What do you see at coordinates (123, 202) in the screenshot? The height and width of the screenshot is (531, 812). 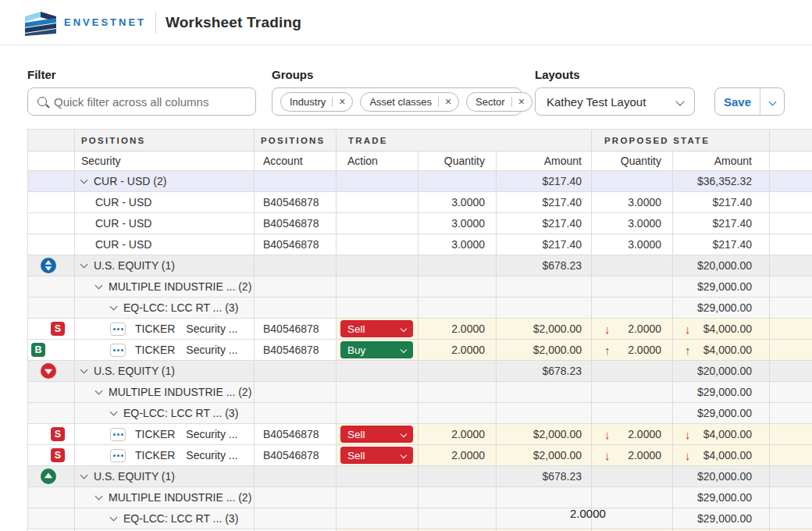 I see `security-label: CUR - USD` at bounding box center [123, 202].